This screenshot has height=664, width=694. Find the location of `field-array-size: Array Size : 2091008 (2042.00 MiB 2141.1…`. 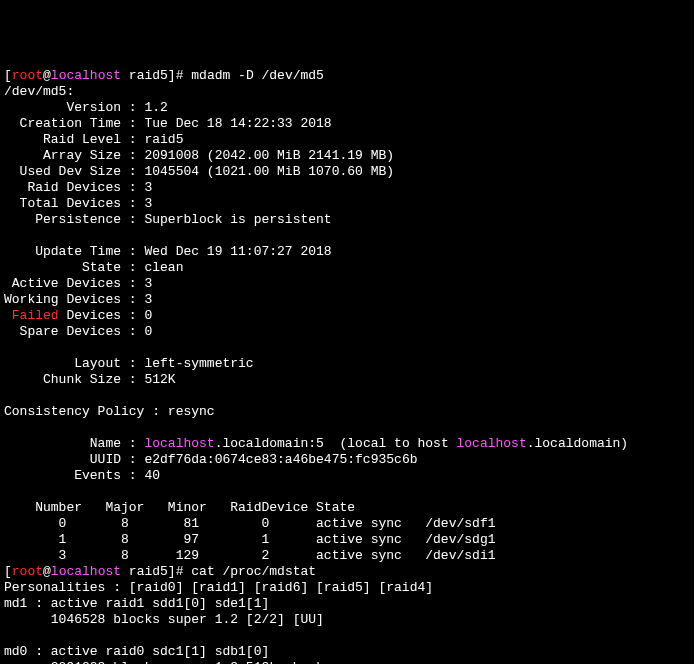

field-array-size: Array Size : 2091008 (2042.00 MiB 2141.1… is located at coordinates (199, 156).